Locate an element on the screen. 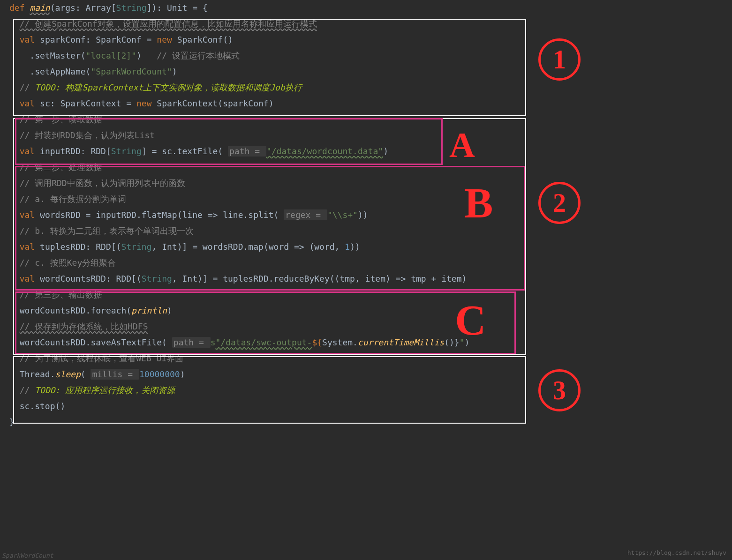  code-line: // TODO: 构建SparkContext上下文实例对象，读取数据和调度Jo… is located at coordinates (366, 88).